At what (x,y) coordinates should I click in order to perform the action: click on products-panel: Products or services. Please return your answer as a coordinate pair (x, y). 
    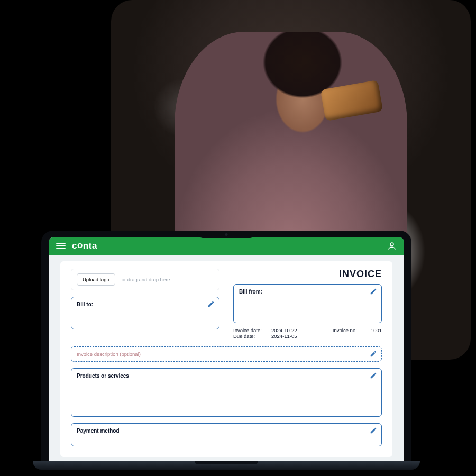
    Looking at the image, I should click on (226, 392).